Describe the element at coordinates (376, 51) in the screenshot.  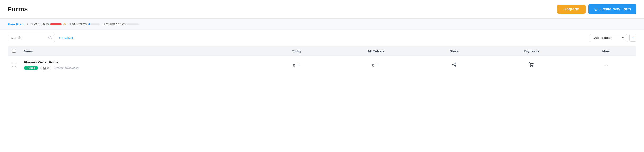
I see `col-header-all-entries: All Entries` at that location.